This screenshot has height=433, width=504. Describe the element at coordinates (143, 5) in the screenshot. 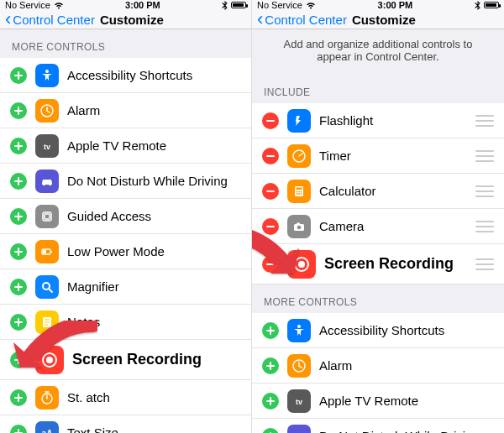

I see `clock: 3:00 PM` at that location.